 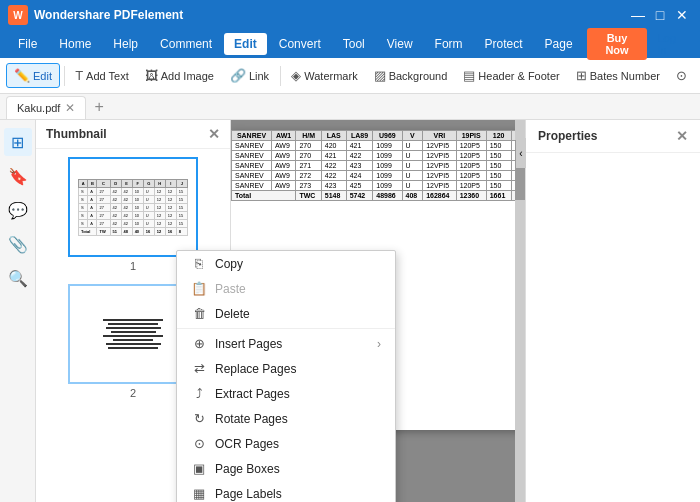 What do you see at coordinates (504, 44) in the screenshot?
I see `menu-protect: Protect` at bounding box center [504, 44].